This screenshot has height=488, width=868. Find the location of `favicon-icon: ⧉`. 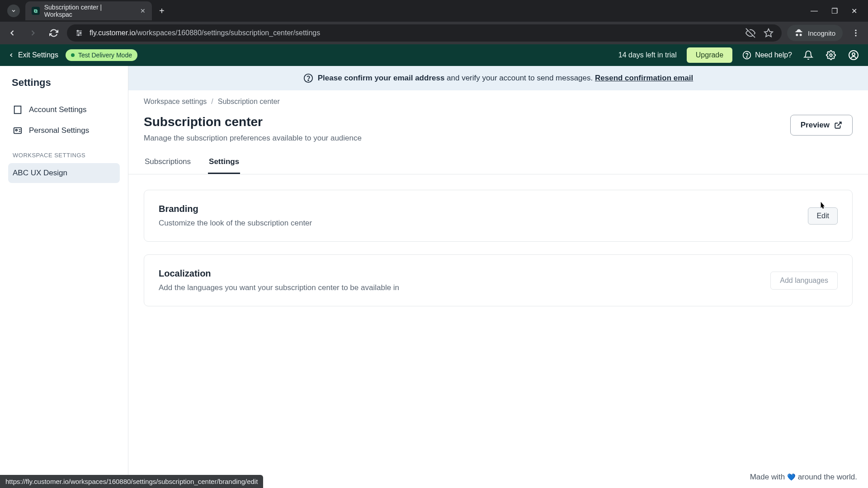

favicon-icon: ⧉ is located at coordinates (36, 11).